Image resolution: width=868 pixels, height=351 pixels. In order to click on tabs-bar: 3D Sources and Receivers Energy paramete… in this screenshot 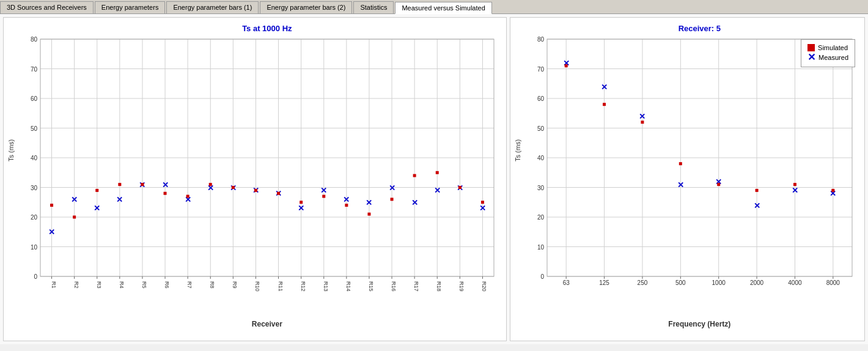, I will do `click(434, 7)`.